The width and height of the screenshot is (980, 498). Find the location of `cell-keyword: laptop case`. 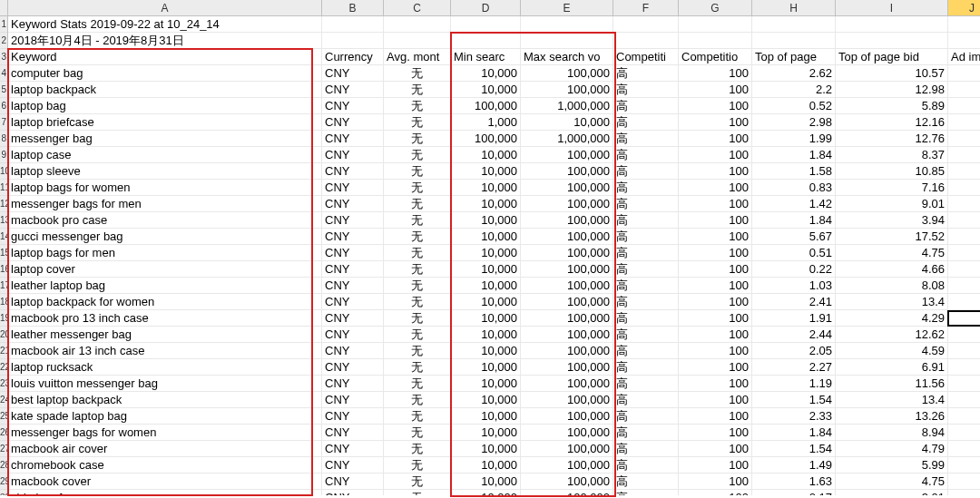

cell-keyword: laptop case is located at coordinates (165, 154).